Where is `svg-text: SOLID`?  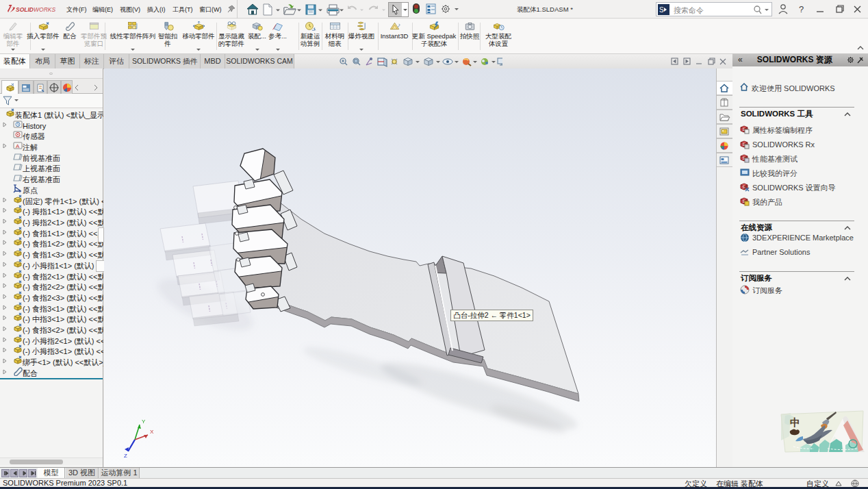 svg-text: SOLID is located at coordinates (25, 10).